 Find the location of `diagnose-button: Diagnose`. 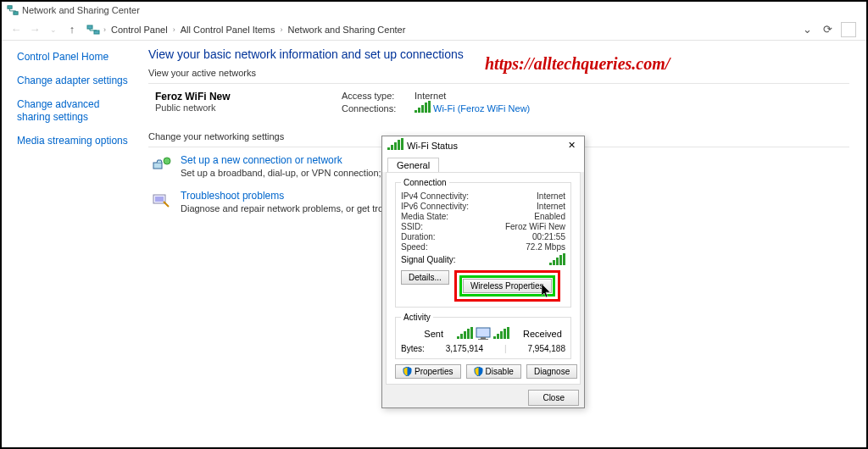

diagnose-button: Diagnose is located at coordinates (552, 371).